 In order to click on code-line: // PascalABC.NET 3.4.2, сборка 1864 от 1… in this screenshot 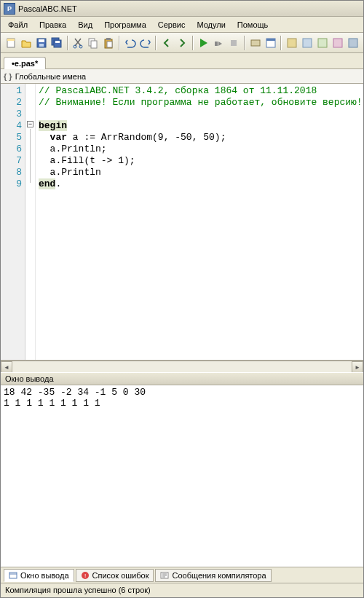, I will do `click(178, 90)`.